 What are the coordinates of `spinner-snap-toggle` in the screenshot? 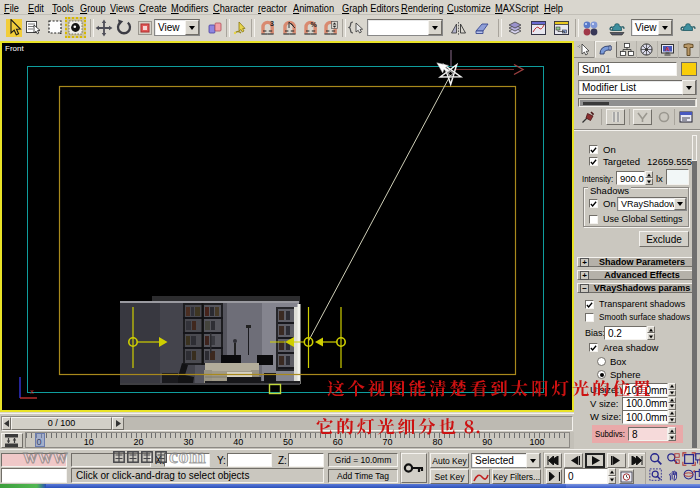 It's located at (330, 28).